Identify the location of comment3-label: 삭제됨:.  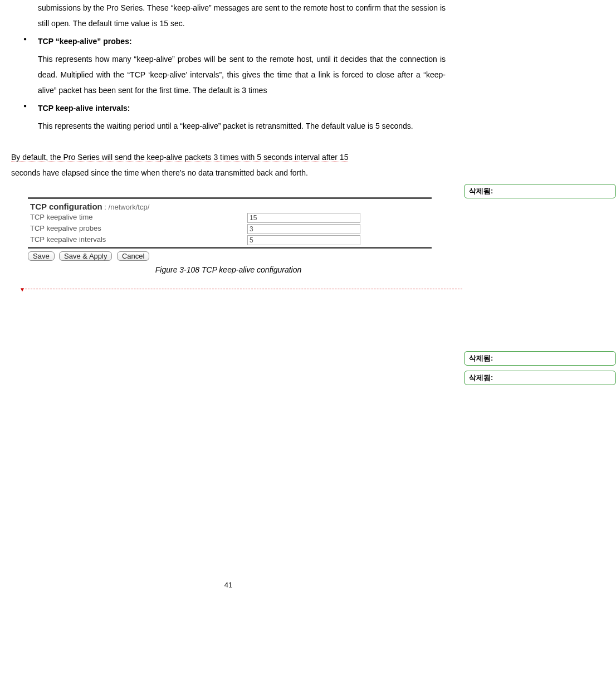
(481, 378).